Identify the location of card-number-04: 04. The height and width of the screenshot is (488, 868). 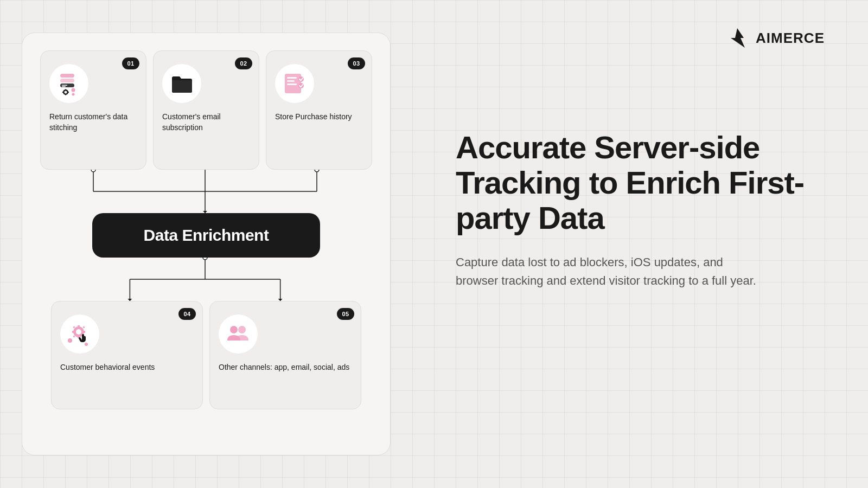
(187, 314).